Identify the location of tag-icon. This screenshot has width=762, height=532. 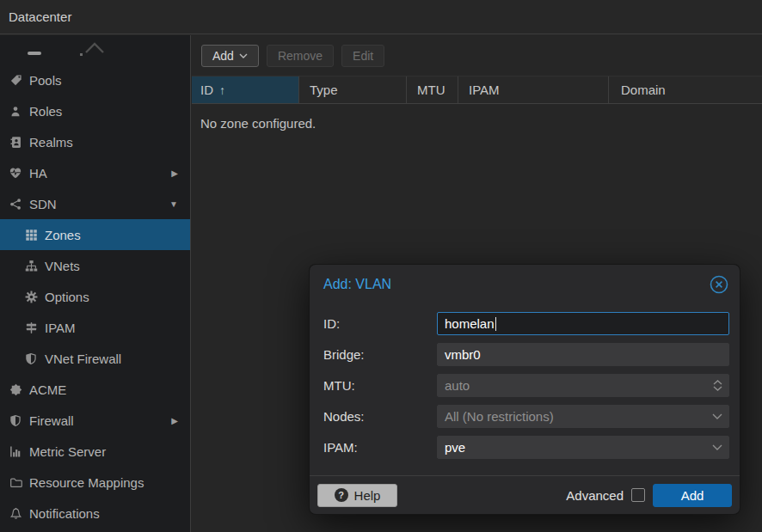
(15, 80).